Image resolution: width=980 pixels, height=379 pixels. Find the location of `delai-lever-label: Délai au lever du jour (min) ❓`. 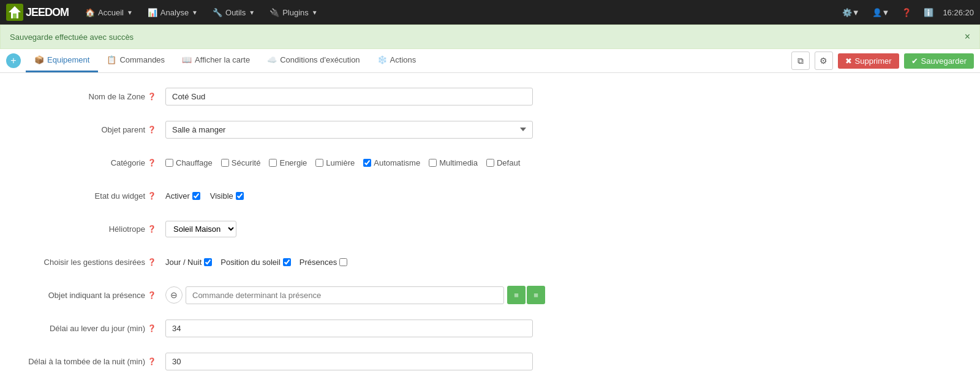

delai-lever-label: Délai au lever du jour (min) ❓ is located at coordinates (92, 329).